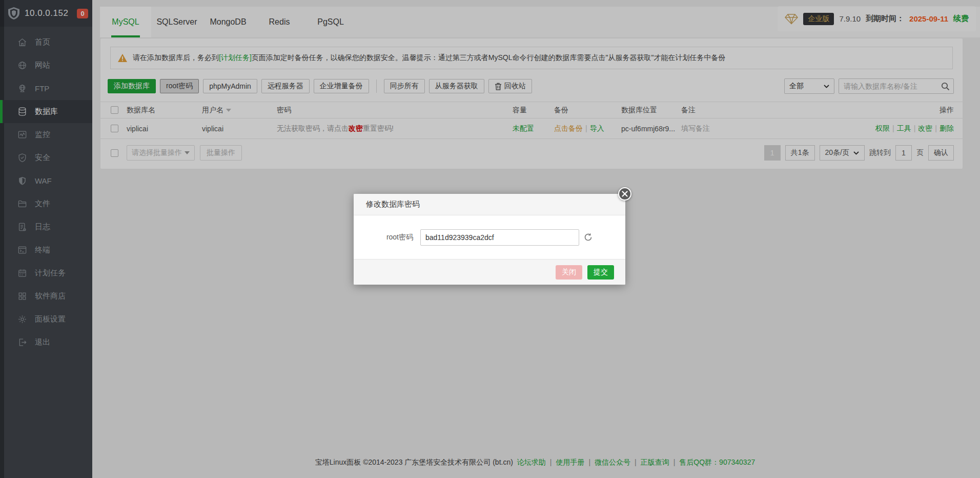  What do you see at coordinates (625, 194) in the screenshot?
I see `modal-close-button` at bounding box center [625, 194].